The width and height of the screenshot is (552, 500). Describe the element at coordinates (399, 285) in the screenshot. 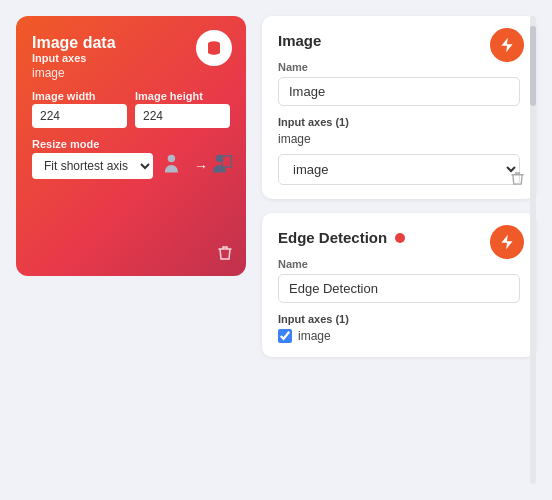

I see `edge-detection-card: Edge Detection Name Input axes (1) image` at that location.